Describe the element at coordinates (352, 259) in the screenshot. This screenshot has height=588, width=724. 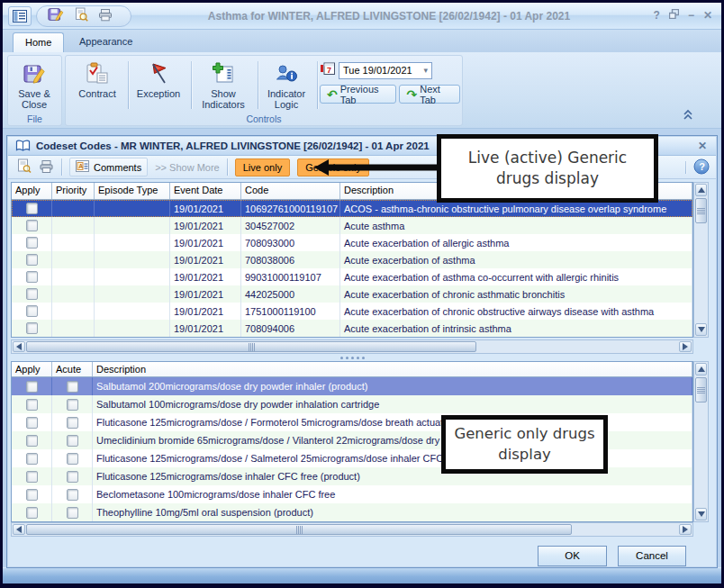
I see `codes-row: 19/01/2021708038006Acute exacerbation of…` at that location.